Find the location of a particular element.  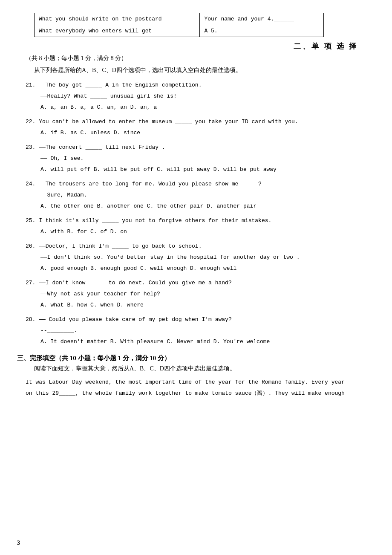

question-line: 24. ——The trousers are too long for me. … is located at coordinates (200, 184).